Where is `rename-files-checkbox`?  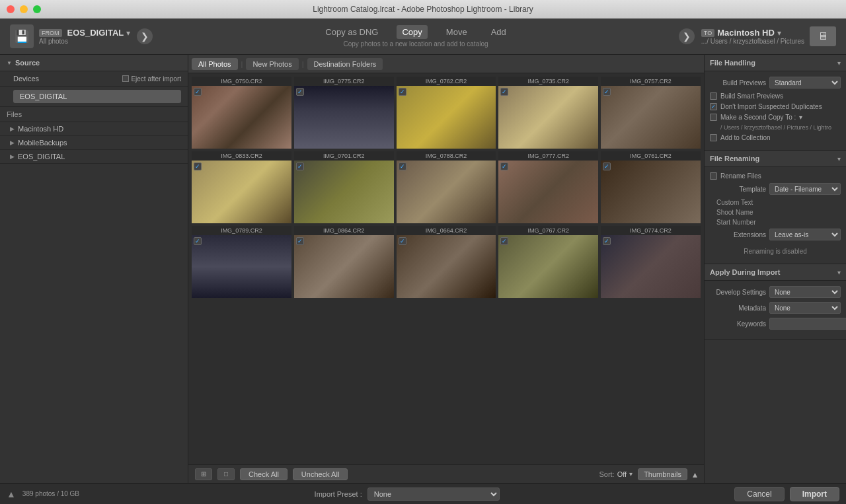 rename-files-checkbox is located at coordinates (714, 176).